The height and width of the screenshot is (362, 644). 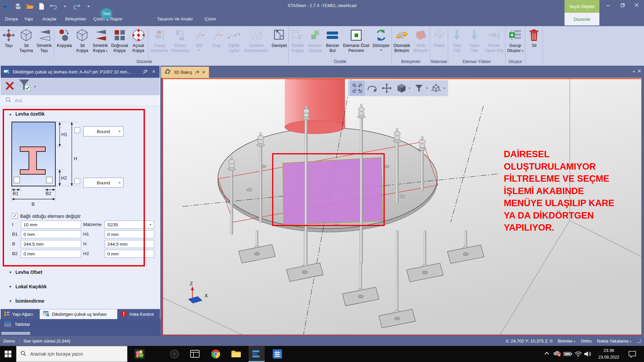 I want to click on patlat-icon, so click(x=439, y=35).